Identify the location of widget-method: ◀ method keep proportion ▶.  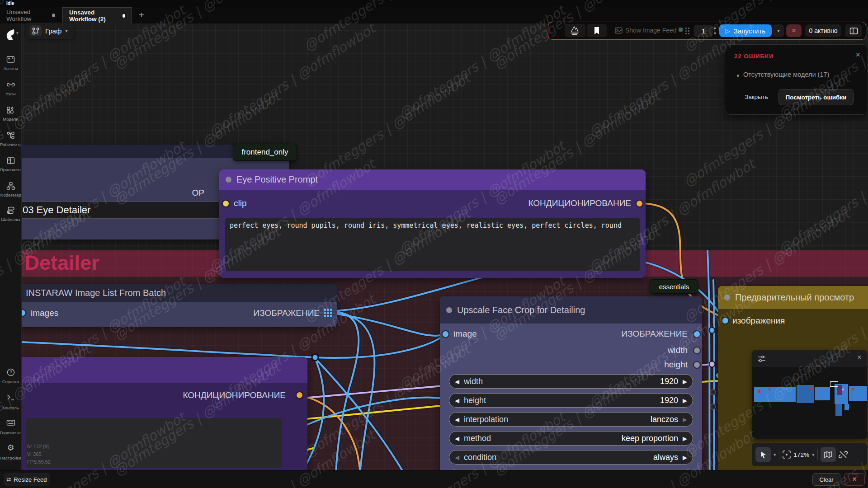
(571, 438).